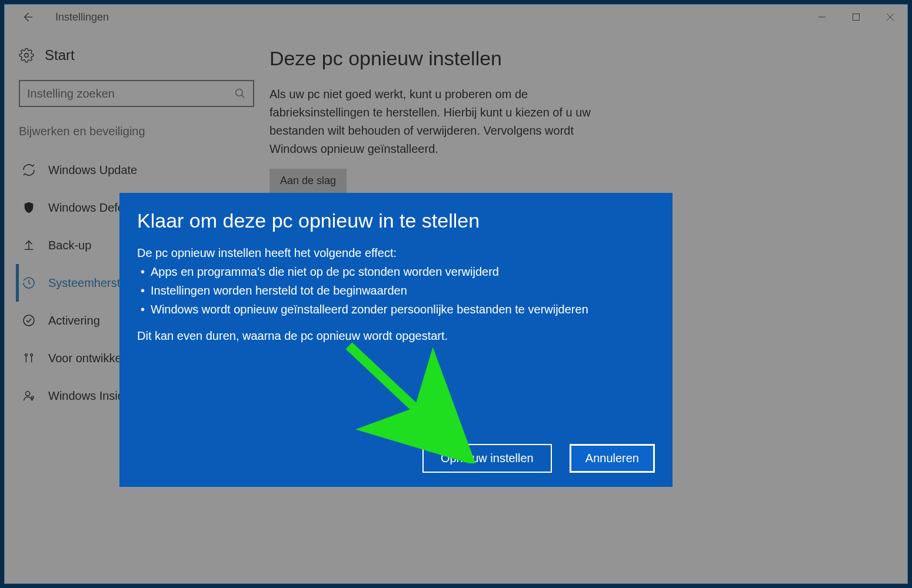 The width and height of the screenshot is (912, 588). I want to click on dialog-footer: Opnieuw instellen Annuleren, so click(396, 459).